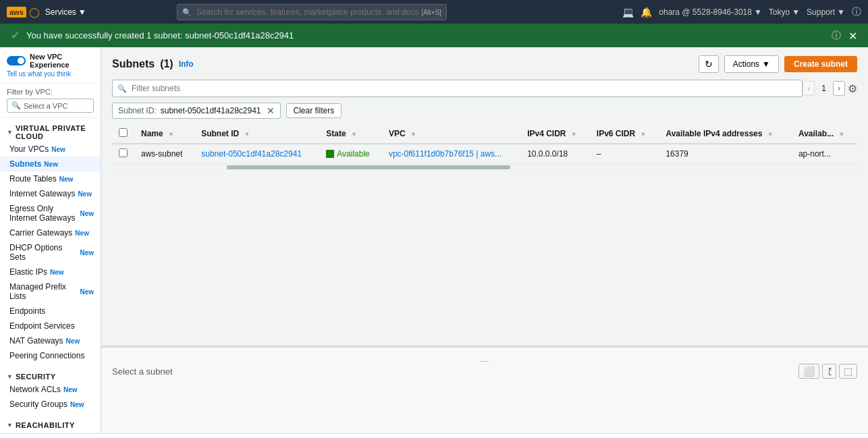 This screenshot has height=438, width=868. What do you see at coordinates (196, 111) in the screenshot?
I see `filter-tag-subnet-id: Subnet ID: subnet-050c1df41a28c2941 ✕` at bounding box center [196, 111].